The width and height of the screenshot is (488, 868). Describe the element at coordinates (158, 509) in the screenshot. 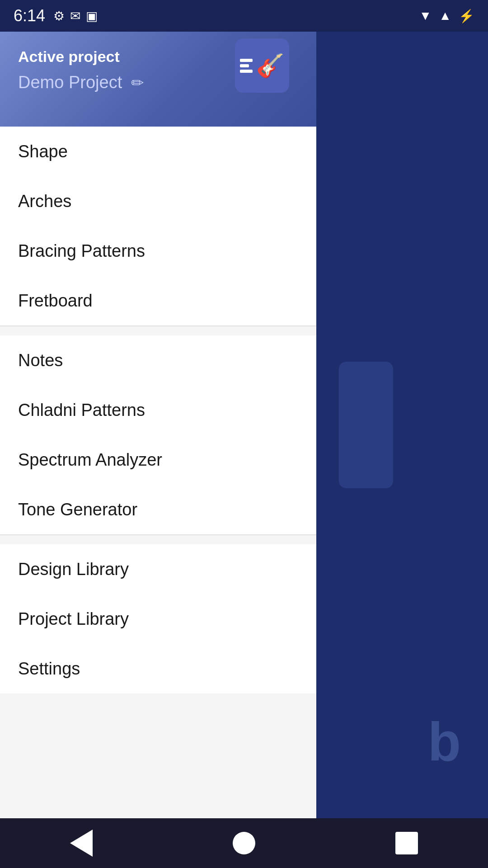

I see `menu-item-tone-generator: Tone Generator` at that location.